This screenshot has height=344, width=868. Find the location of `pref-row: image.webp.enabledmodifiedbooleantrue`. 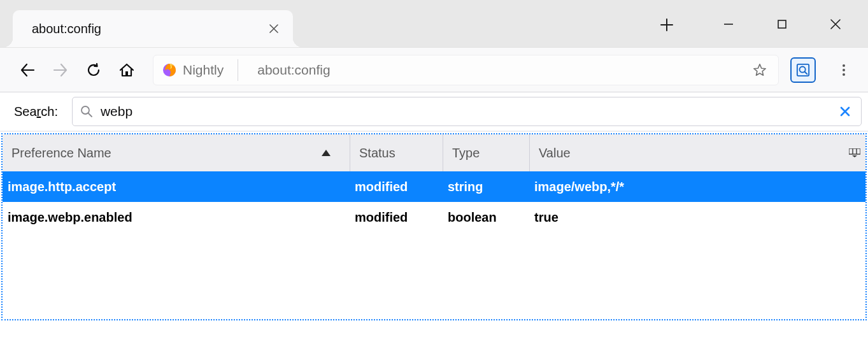

pref-row: image.webp.enabledmodifiedbooleantrue is located at coordinates (434, 217).